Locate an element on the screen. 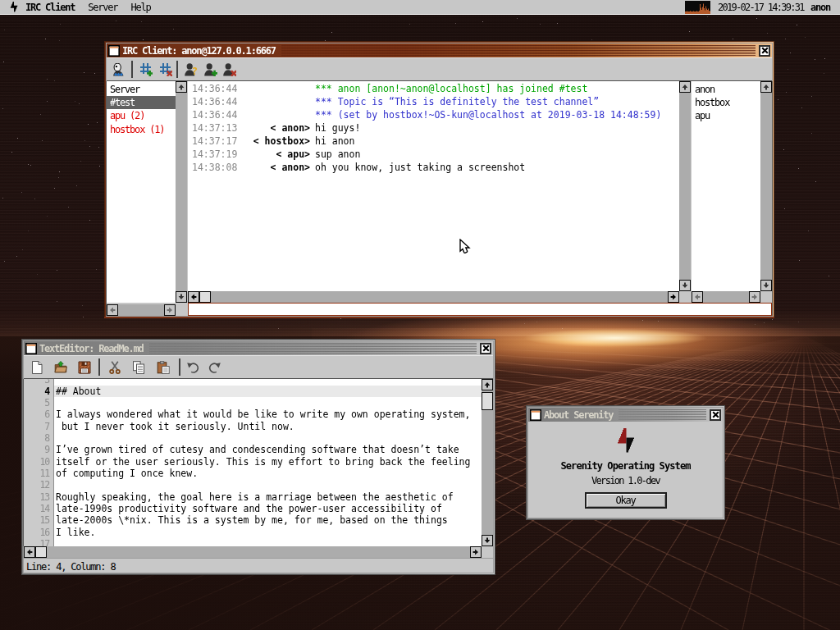  arrow-left-icon is located at coordinates (30, 552).